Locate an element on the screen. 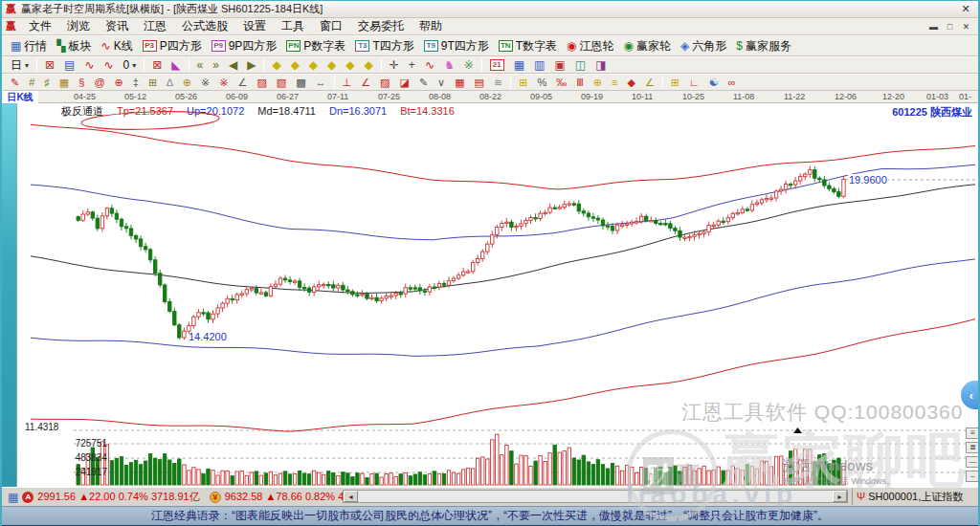  line-style-button-3: – is located at coordinates (972, 476).